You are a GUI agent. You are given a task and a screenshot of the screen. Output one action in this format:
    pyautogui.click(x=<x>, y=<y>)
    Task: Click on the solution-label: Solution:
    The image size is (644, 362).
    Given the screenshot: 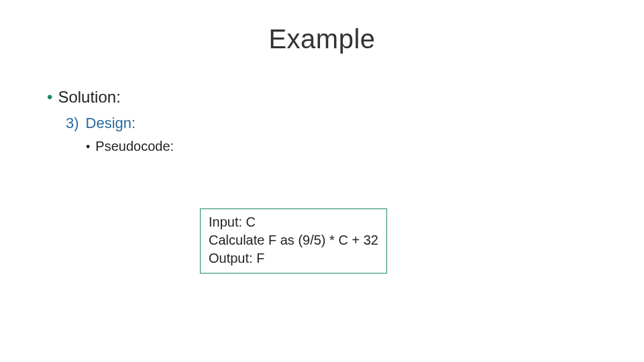 What is the action you would take?
    pyautogui.click(x=89, y=97)
    